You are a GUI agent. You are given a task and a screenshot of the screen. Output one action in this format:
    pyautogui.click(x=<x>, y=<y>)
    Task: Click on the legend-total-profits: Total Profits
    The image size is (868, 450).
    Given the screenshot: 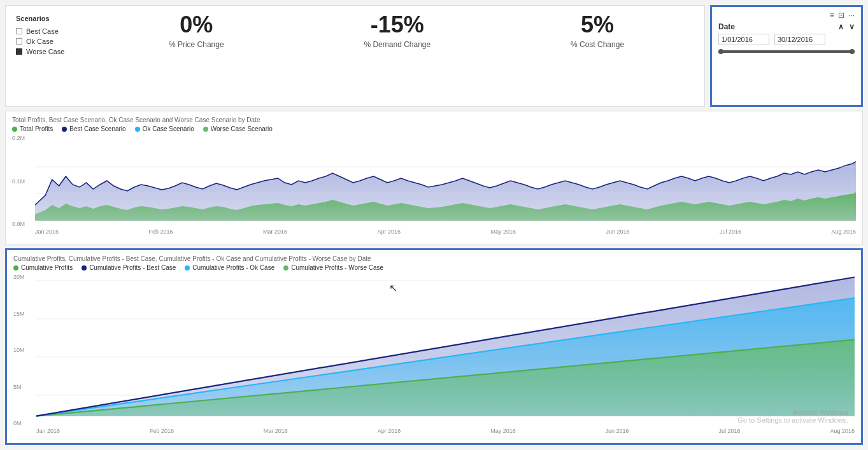 What is the action you would take?
    pyautogui.click(x=32, y=129)
    